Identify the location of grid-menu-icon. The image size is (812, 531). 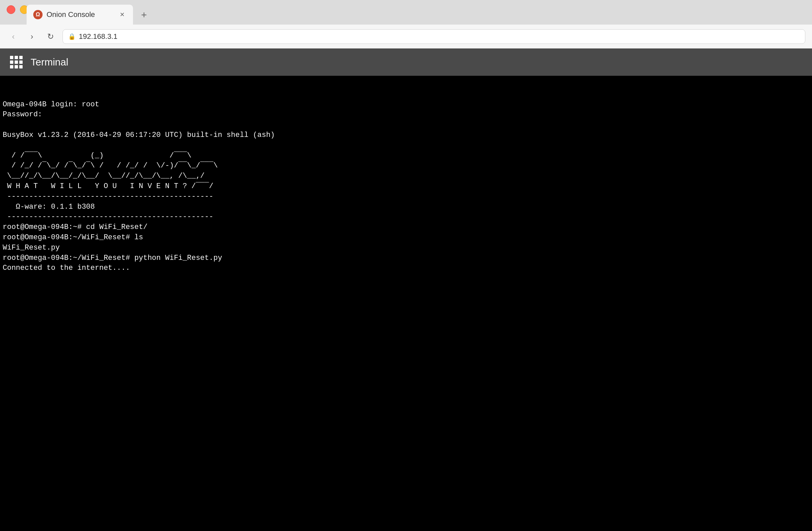
(16, 62).